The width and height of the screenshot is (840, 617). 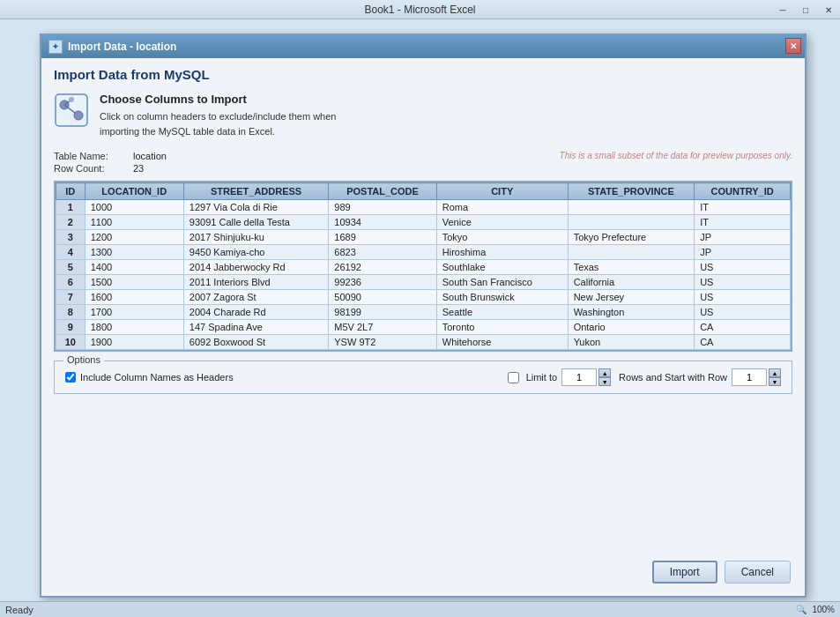 I want to click on col-state-province: STATE_PROVINCE, so click(x=631, y=192).